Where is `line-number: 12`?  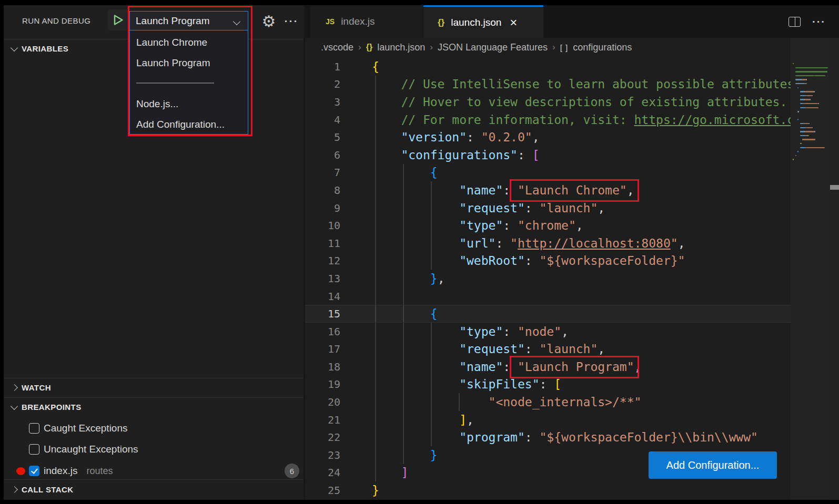
line-number: 12 is located at coordinates (328, 261).